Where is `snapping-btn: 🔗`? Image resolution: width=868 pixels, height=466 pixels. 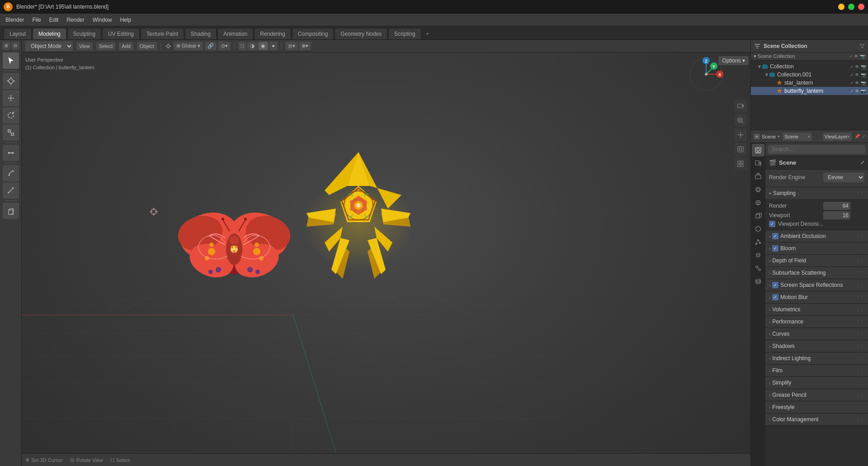 snapping-btn: 🔗 is located at coordinates (211, 46).